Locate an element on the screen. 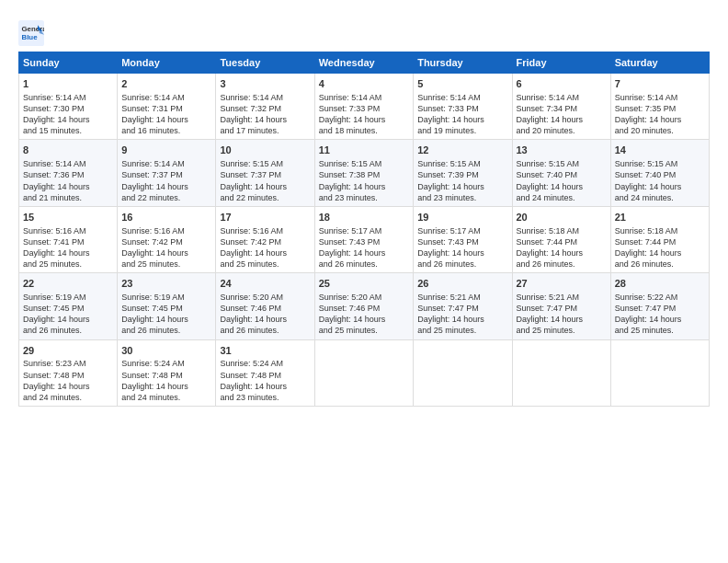 This screenshot has height=563, width=728. calendar-header-row: SundayMondayTuesdayWednesdayThursdayFrid… is located at coordinates (364, 63).